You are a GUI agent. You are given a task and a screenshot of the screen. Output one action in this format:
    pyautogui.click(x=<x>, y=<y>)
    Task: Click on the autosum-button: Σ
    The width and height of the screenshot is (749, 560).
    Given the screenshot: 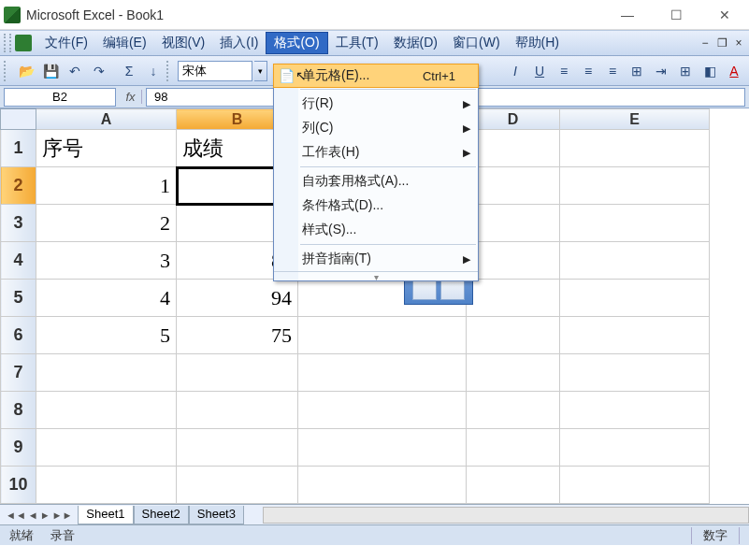 What is the action you would take?
    pyautogui.click(x=129, y=71)
    